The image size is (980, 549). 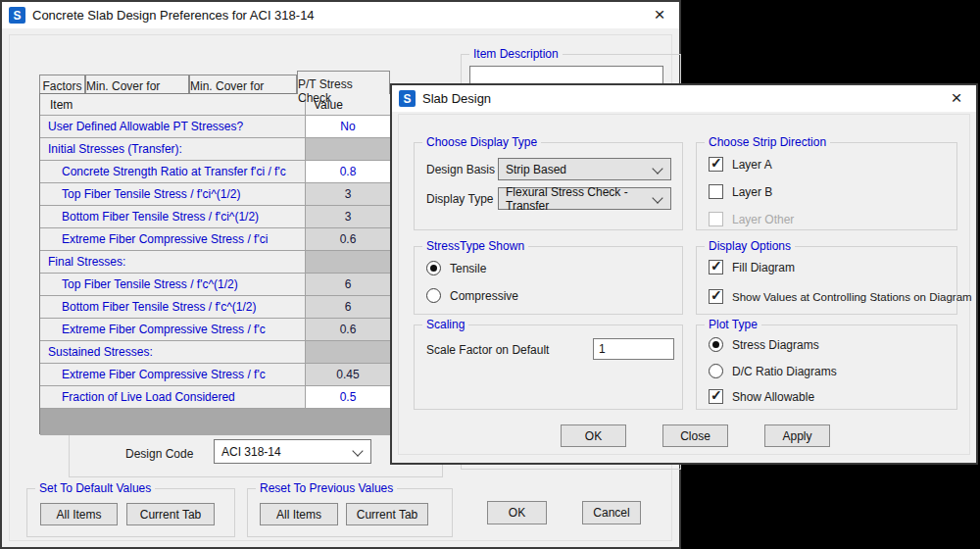 I want to click on row-item-label: Bottom Fiber Tensile Stress / f'c^(1/2), so click(x=172, y=308).